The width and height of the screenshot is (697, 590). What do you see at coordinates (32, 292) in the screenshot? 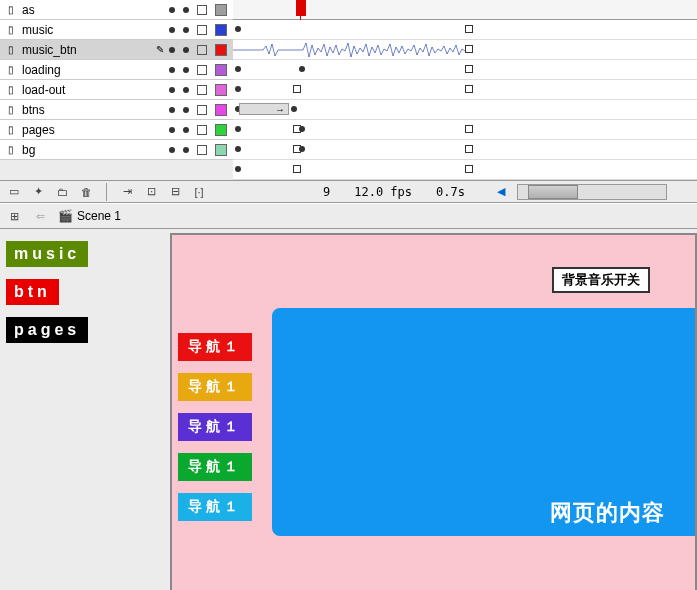
I see `library-tag: btn` at bounding box center [32, 292].